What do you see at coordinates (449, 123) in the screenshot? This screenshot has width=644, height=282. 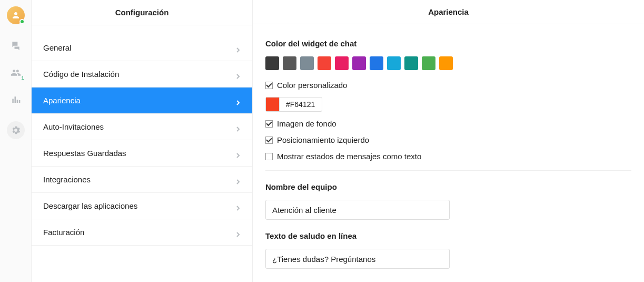 I see `bg-image-row: Imagen de fondo` at bounding box center [449, 123].